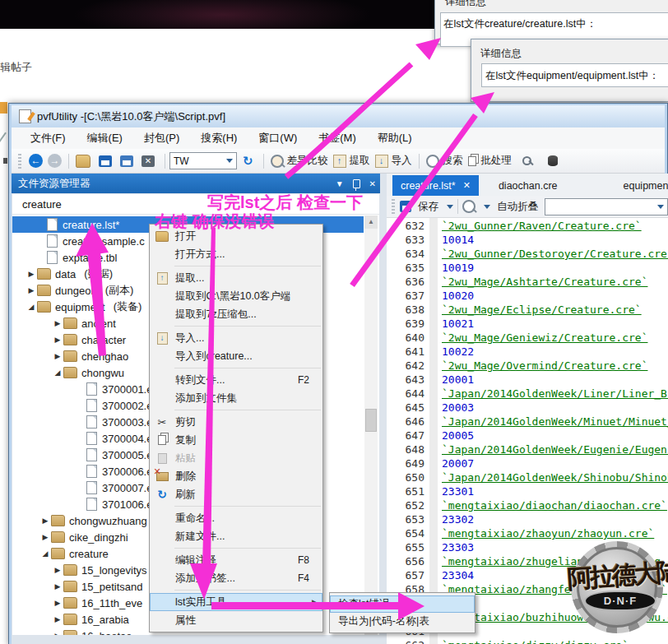  I want to click on search-button: 搜索, so click(444, 161).